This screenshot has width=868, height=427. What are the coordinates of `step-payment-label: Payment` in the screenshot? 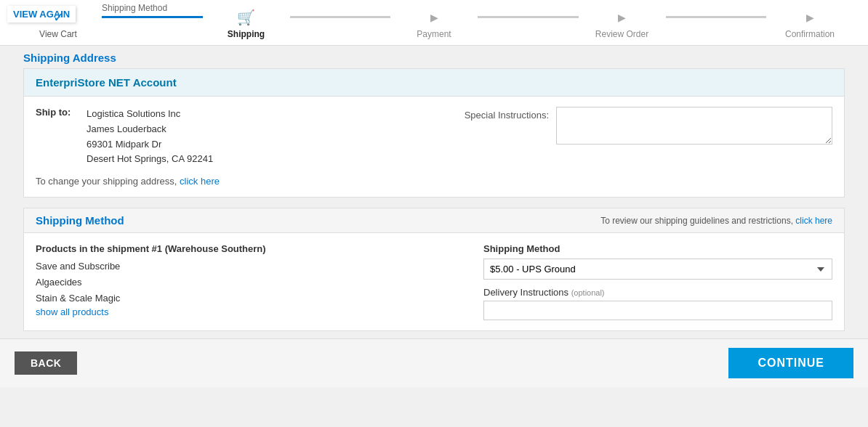 It's located at (433, 34).